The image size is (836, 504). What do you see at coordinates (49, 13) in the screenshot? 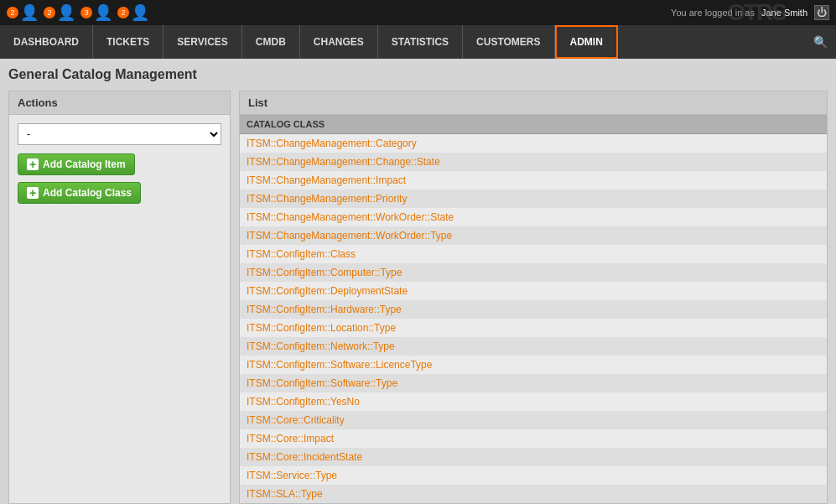
I see `agent-badge-2: 2` at bounding box center [49, 13].